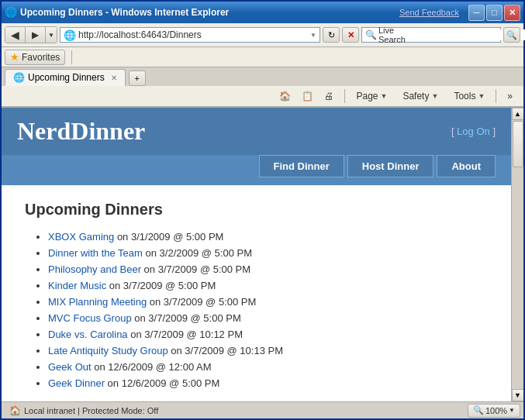  Describe the element at coordinates (302, 166) in the screenshot. I see `find-dinner-nav-button: Find Dinner` at that location.